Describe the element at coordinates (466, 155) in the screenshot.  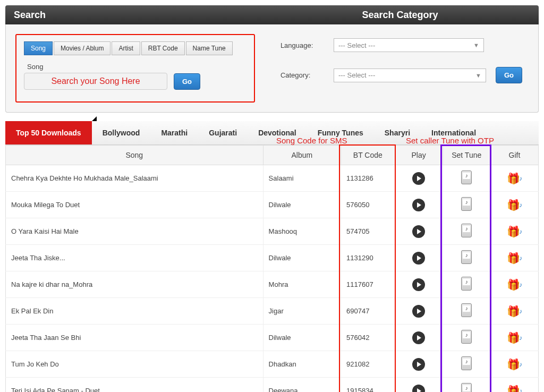
I see `col-set: Set Tune` at that location.